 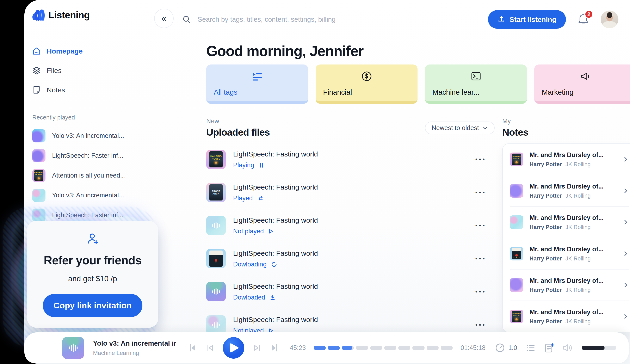 What do you see at coordinates (298, 348) in the screenshot?
I see `elapsed-time: 45:23` at bounding box center [298, 348].